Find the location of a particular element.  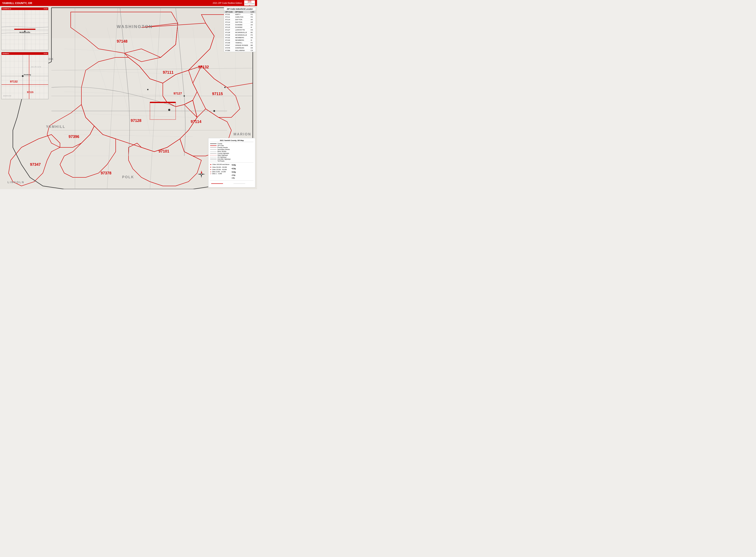

index-table-row: 97378SHERIDAND5 is located at coordinates (240, 48).